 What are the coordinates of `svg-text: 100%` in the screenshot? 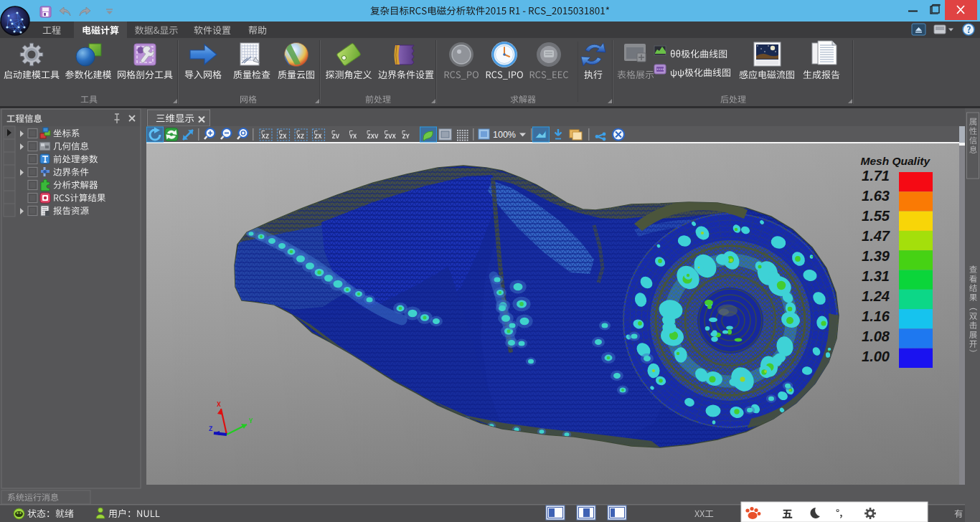 It's located at (504, 135).